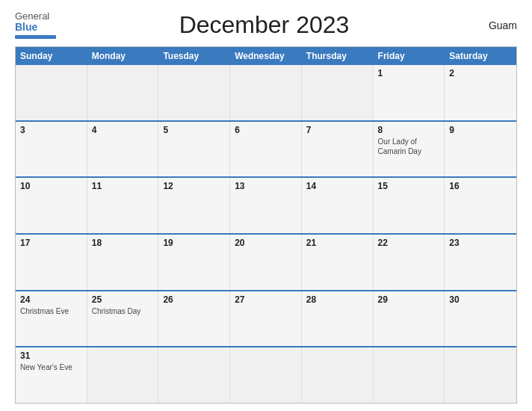 The image size is (532, 411). I want to click on calendar-cell: 11, so click(123, 206).